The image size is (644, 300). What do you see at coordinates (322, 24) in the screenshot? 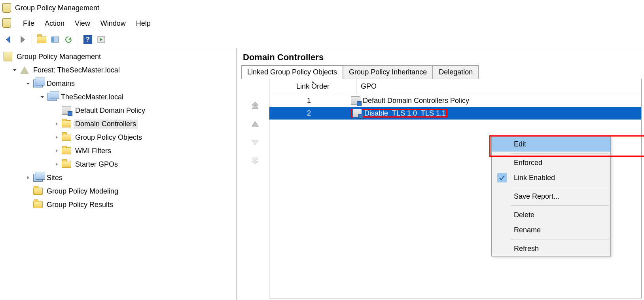
I see `menubar: File Action View Window Help` at bounding box center [322, 24].